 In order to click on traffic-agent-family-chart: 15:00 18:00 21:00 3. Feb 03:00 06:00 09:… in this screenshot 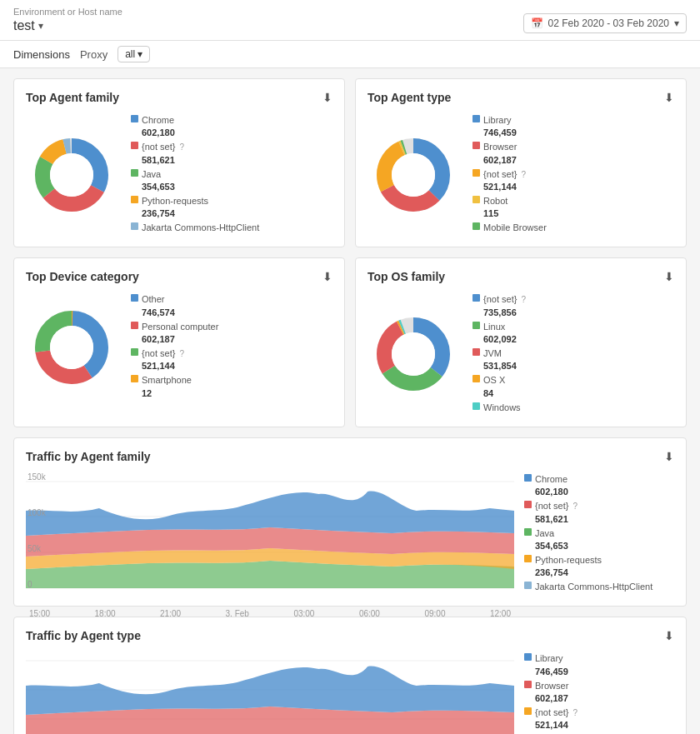, I will do `click(270, 533)`.